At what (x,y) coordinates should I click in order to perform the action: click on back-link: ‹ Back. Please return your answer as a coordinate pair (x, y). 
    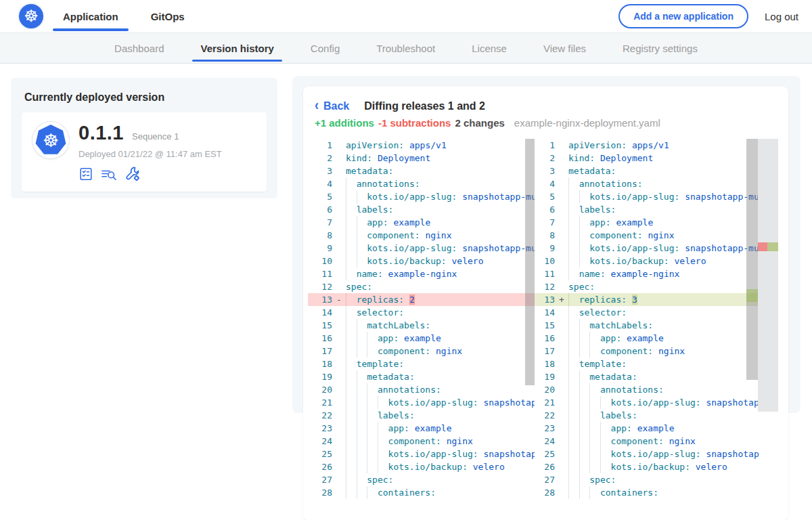
    Looking at the image, I should click on (332, 106).